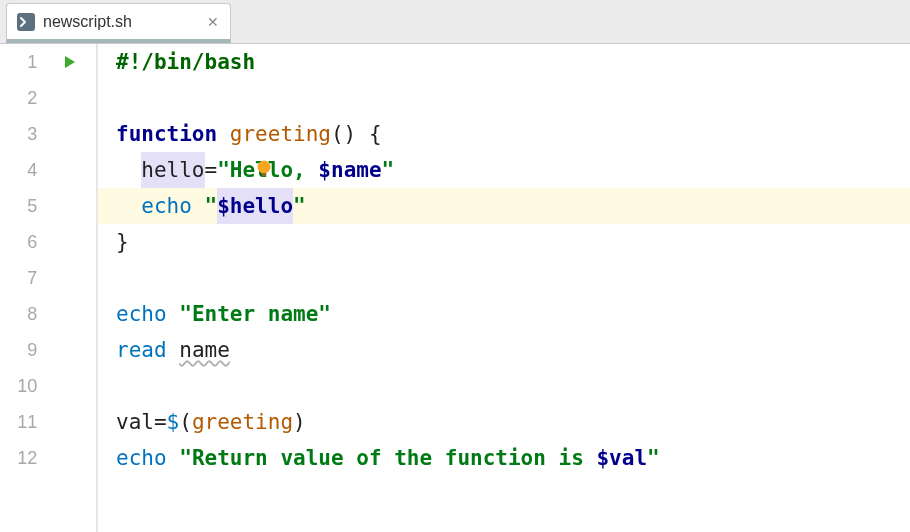 The width and height of the screenshot is (910, 532). I want to click on string-literal: Enter name, so click(255, 314).